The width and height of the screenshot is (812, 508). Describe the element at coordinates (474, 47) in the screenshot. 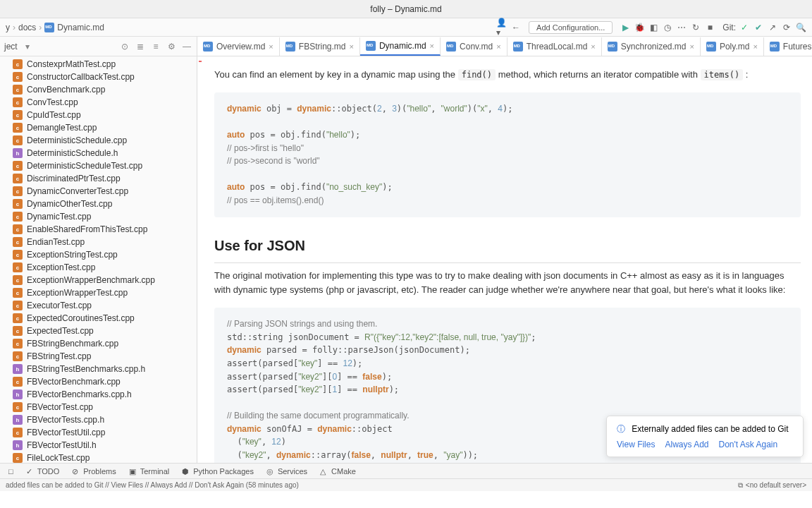

I see `editor-tab: Conv.md×` at that location.